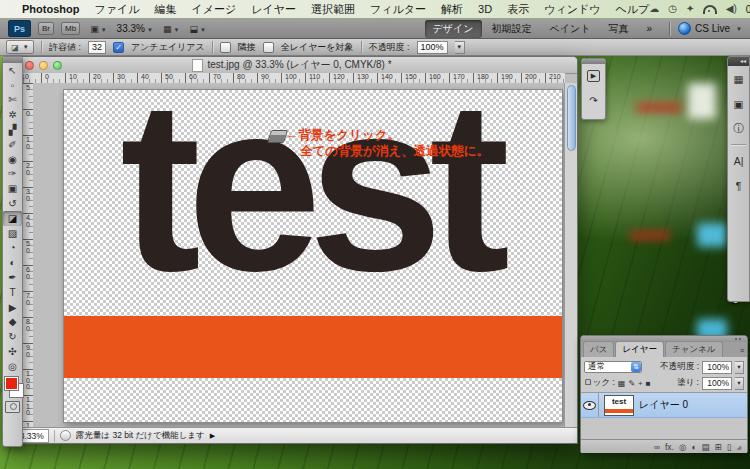 The width and height of the screenshot is (750, 469). I want to click on shape-tool: ◆, so click(12, 322).